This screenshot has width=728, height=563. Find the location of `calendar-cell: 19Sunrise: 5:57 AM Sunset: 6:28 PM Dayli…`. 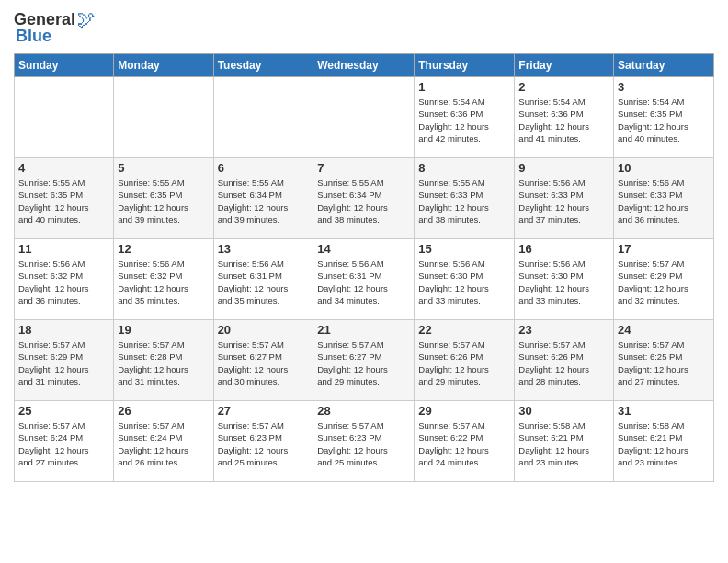

calendar-cell: 19Sunrise: 5:57 AM Sunset: 6:28 PM Dayli… is located at coordinates (164, 361).